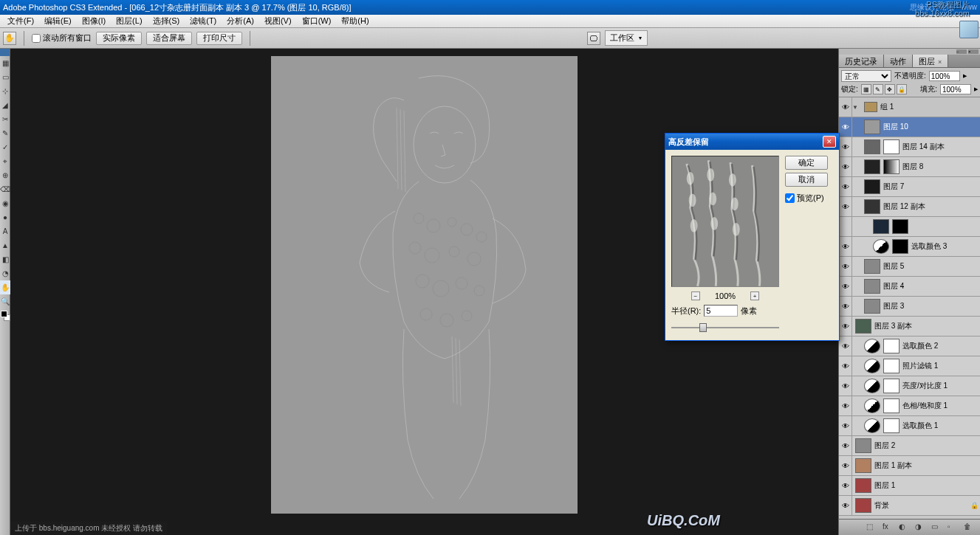  I want to click on layer-row: 👁图层 1, so click(910, 486).